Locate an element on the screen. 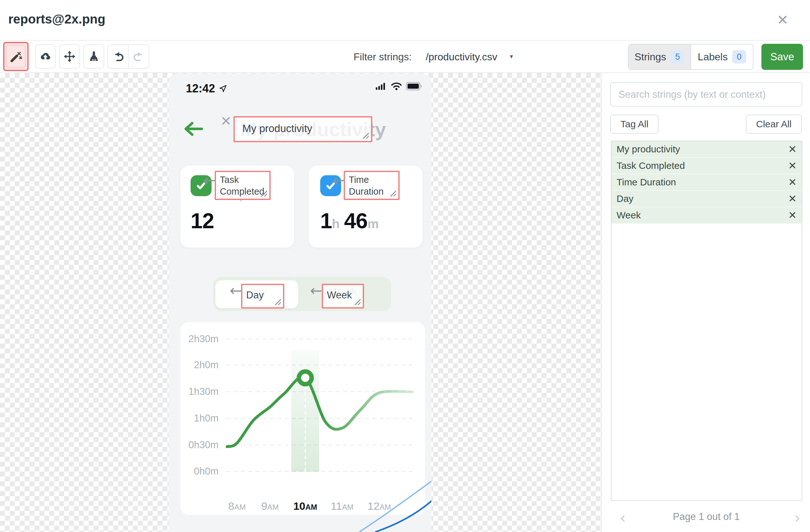  filter-strings-label: Filter strings: is located at coordinates (383, 57).